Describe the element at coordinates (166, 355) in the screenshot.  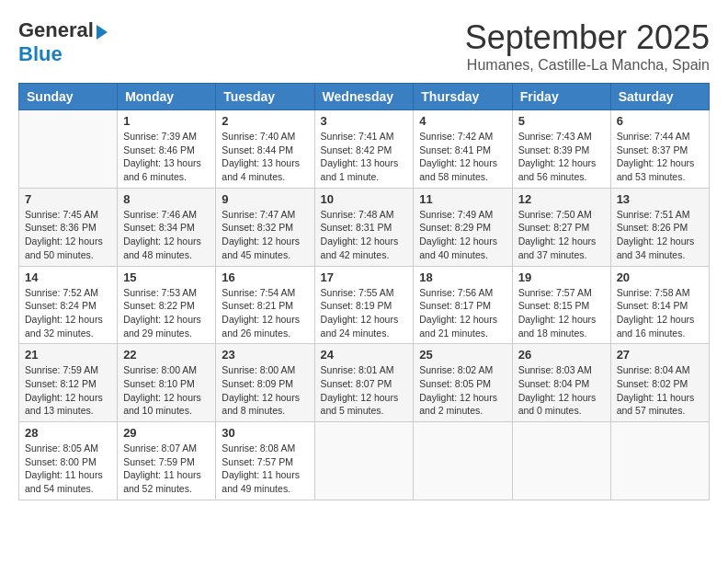
I see `day-number: 22` at that location.